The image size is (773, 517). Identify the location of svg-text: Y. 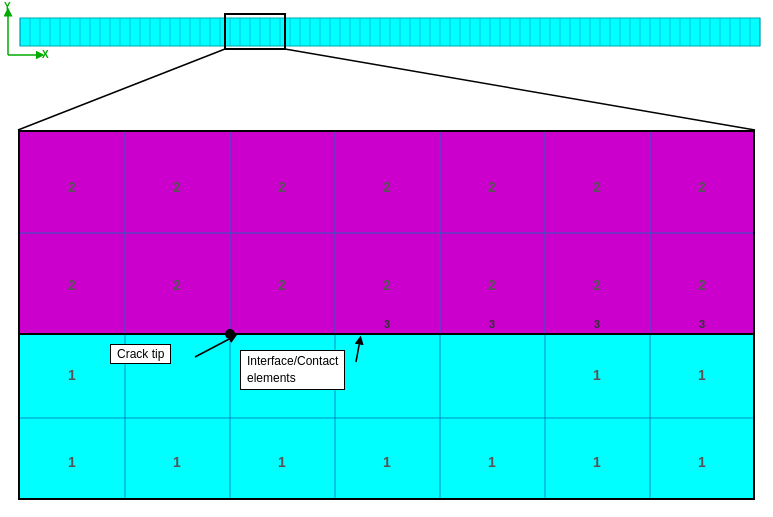
(8, 6).